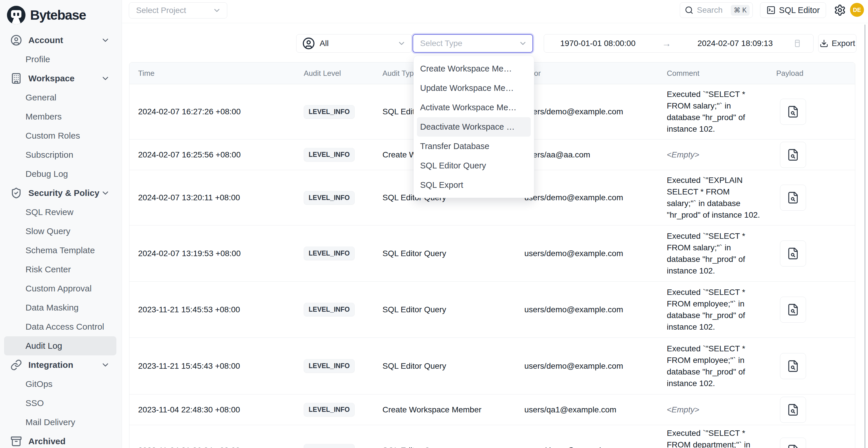  Describe the element at coordinates (214, 447) in the screenshot. I see `audit-time: 2023-11-04 21:26:34 +08:00` at that location.